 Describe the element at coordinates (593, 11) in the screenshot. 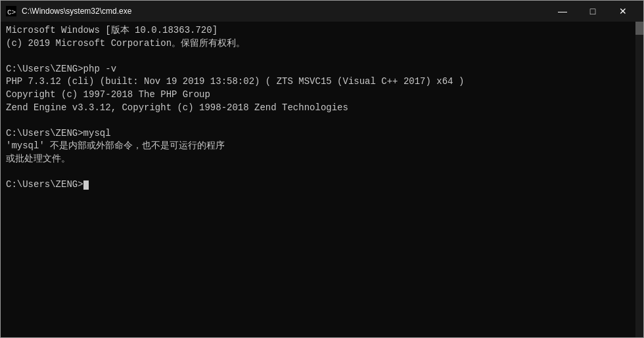

I see `maximize-button: □` at that location.